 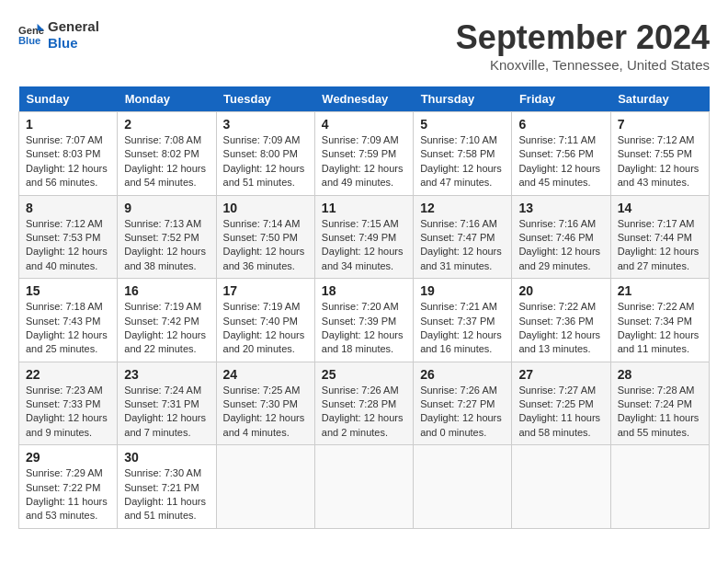 I want to click on day-number: 16, so click(x=166, y=291).